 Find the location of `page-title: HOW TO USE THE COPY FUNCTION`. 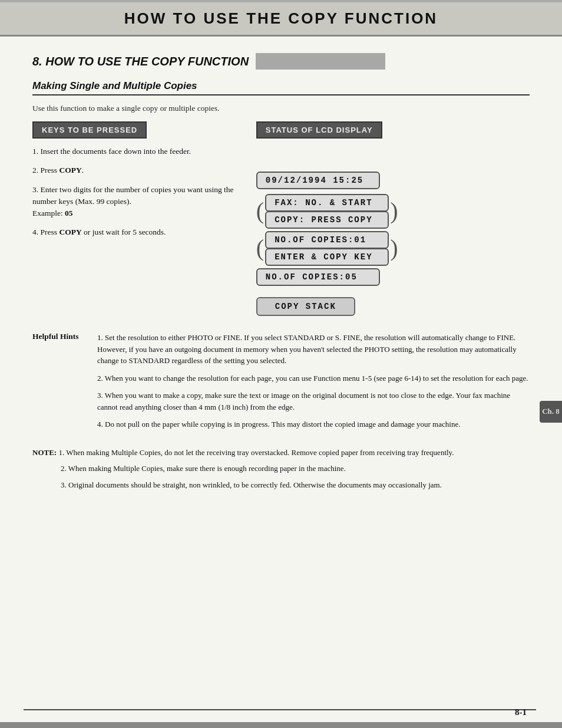

page-title: HOW TO USE THE COPY FUNCTION is located at coordinates (281, 18).